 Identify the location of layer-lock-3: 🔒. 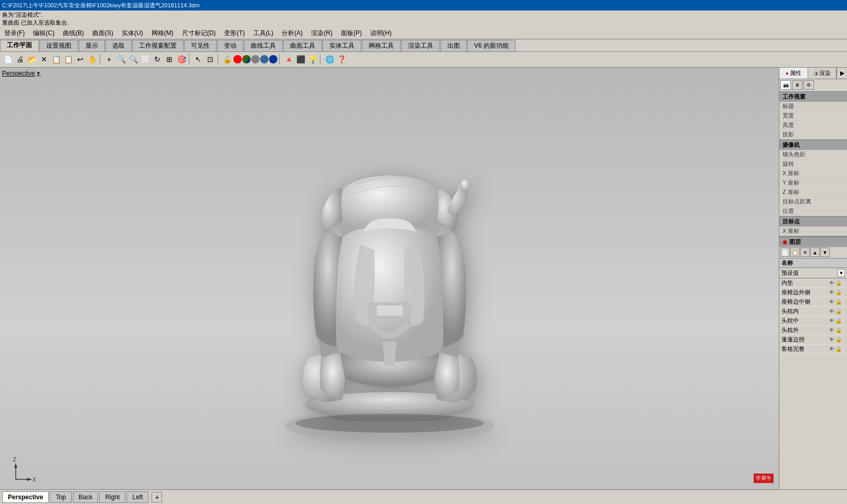
(839, 312).